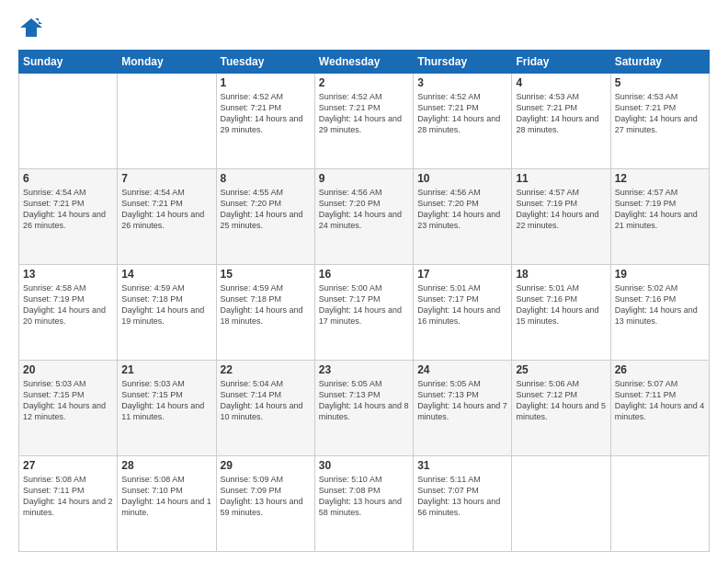  Describe the element at coordinates (561, 401) in the screenshot. I see `day-info: Sunrise: 5:06 AM Sunset: 7:12 PM Dayligh…` at that location.